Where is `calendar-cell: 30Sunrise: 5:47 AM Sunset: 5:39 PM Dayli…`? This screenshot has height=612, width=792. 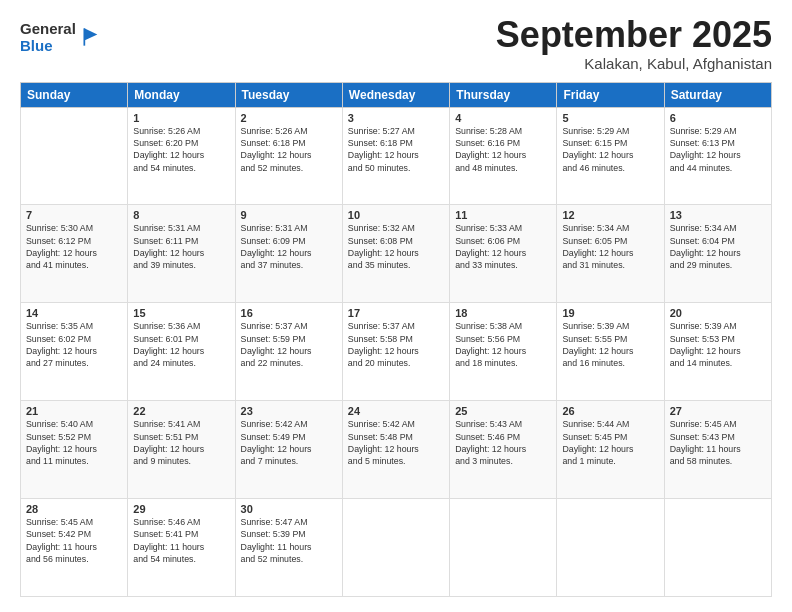
calendar-cell: 30Sunrise: 5:47 AM Sunset: 5:39 PM Dayli… is located at coordinates (288, 548).